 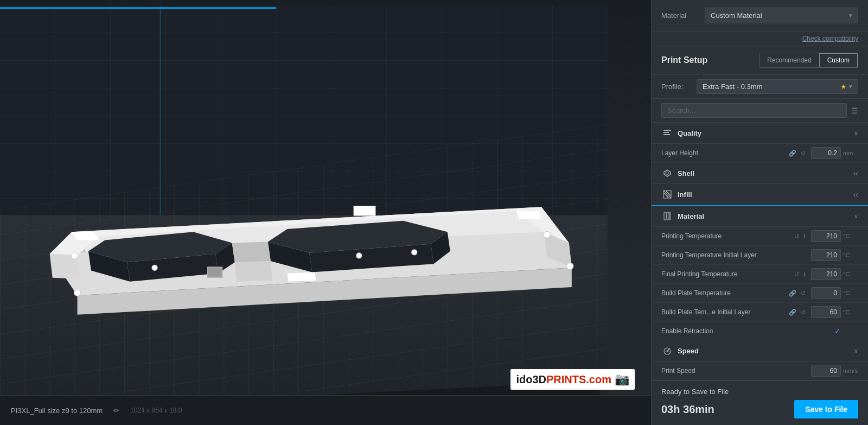 What do you see at coordinates (826, 236) in the screenshot?
I see `printing-temp-value` at bounding box center [826, 236].